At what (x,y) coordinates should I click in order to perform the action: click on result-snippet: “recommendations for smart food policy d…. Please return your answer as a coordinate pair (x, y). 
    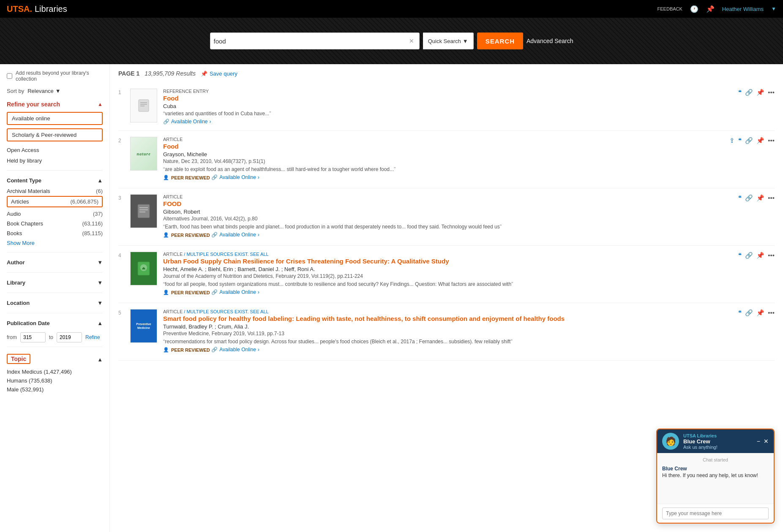
    Looking at the image, I should click on (469, 341).